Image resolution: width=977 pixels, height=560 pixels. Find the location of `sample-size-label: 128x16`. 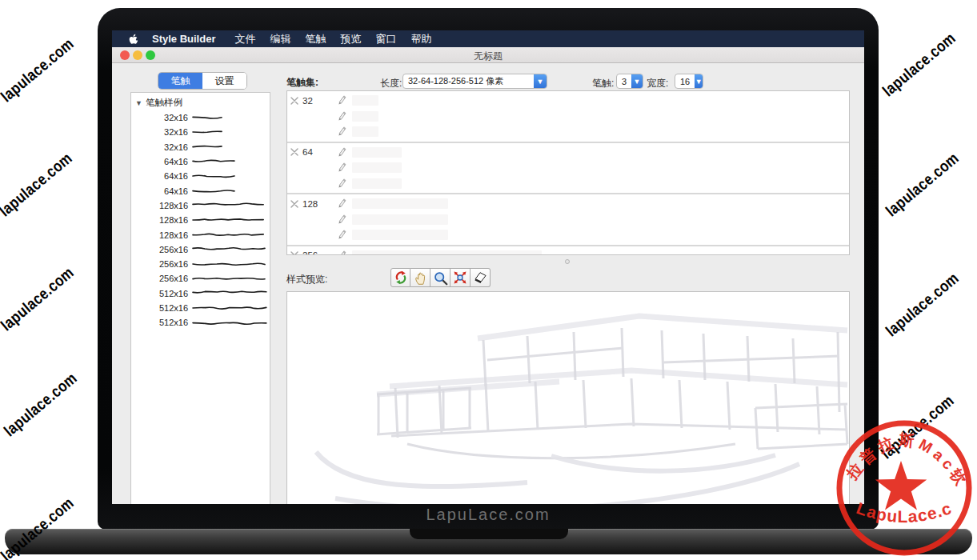

sample-size-label: 128x16 is located at coordinates (170, 220).